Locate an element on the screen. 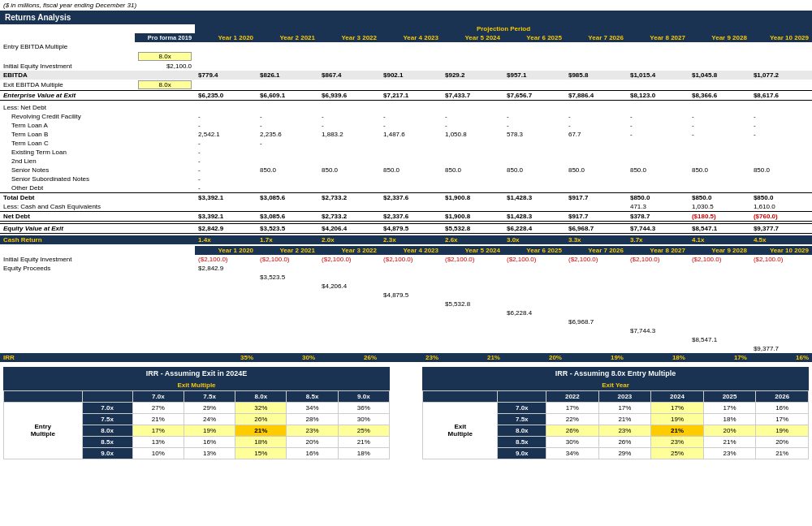 This screenshot has width=812, height=526. eq-proceeds-row3: $4,206.4 is located at coordinates (406, 286).